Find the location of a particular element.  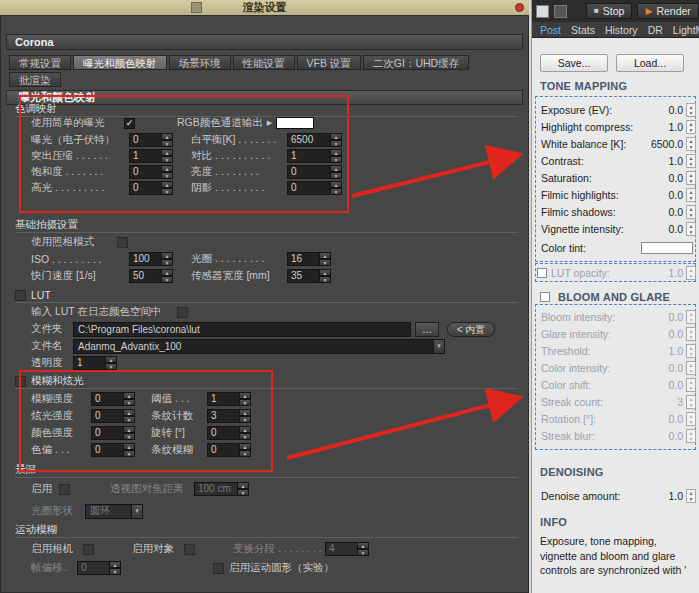

load-button: Load... is located at coordinates (650, 63).